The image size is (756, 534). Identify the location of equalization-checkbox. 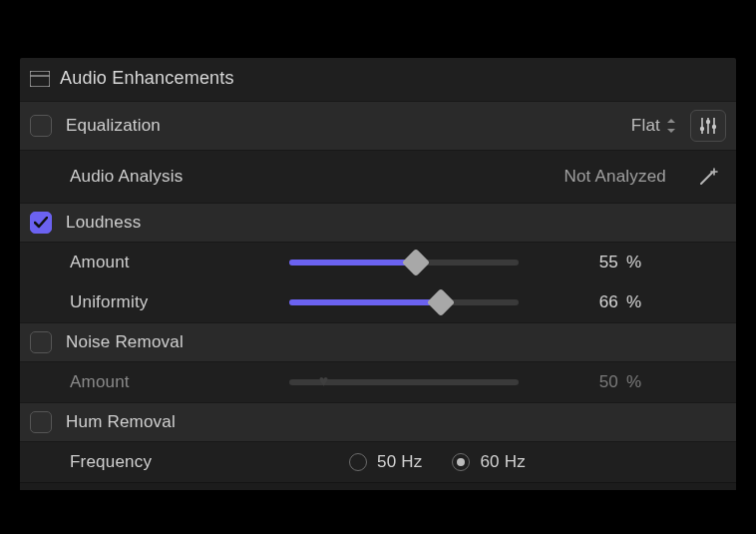
(41, 126).